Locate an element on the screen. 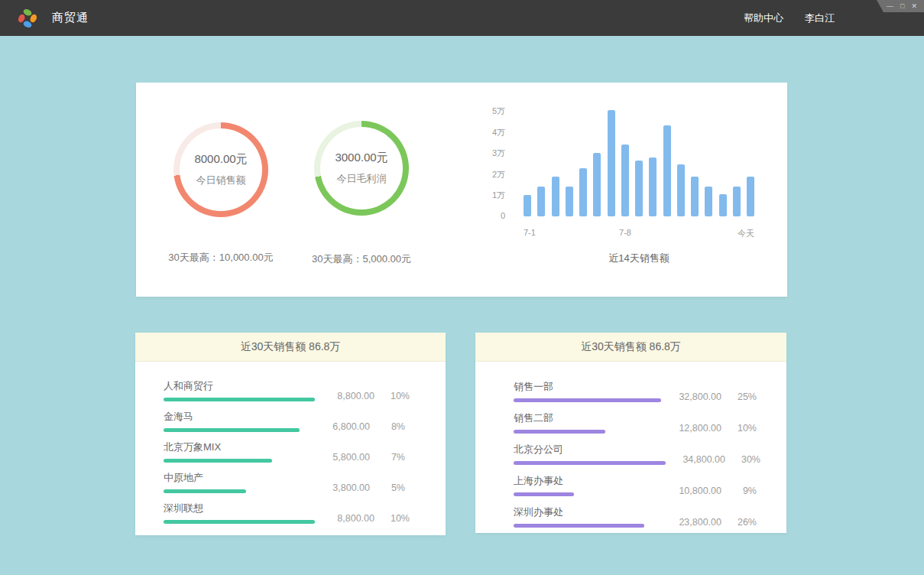 This screenshot has height=575, width=924. list-item-label: 人和商贸行 is located at coordinates (239, 386).